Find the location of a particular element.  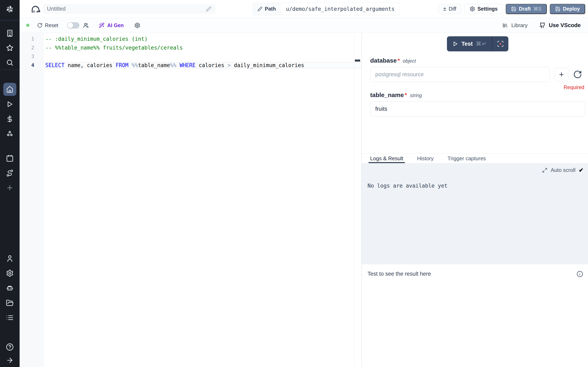

edit-title-pencil-icon is located at coordinates (209, 9).